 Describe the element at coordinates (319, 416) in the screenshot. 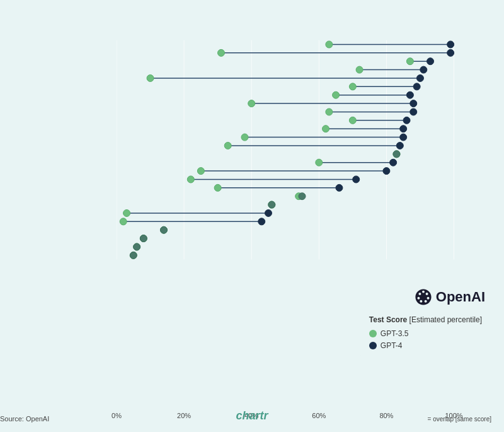

I see `x-label-60: 60%` at that location.